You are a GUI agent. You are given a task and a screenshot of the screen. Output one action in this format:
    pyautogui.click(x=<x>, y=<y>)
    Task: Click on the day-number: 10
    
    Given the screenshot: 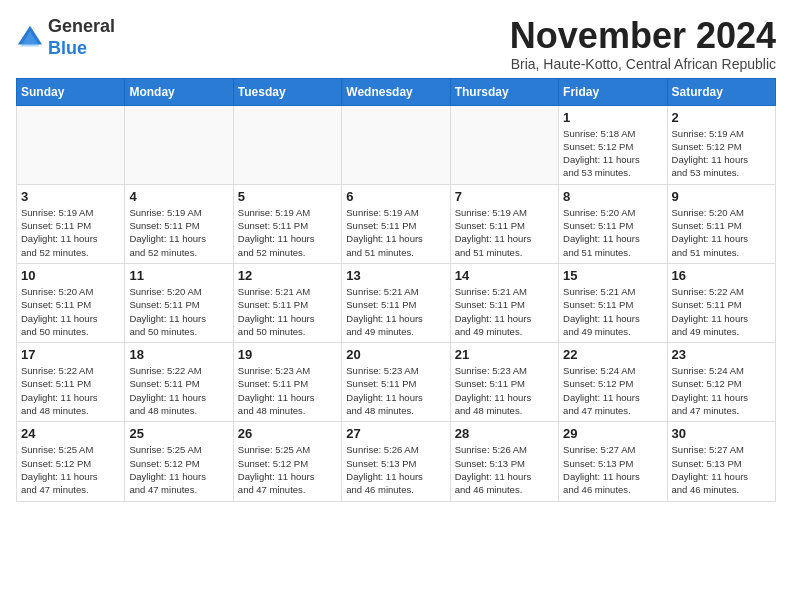 What is the action you would take?
    pyautogui.click(x=70, y=276)
    